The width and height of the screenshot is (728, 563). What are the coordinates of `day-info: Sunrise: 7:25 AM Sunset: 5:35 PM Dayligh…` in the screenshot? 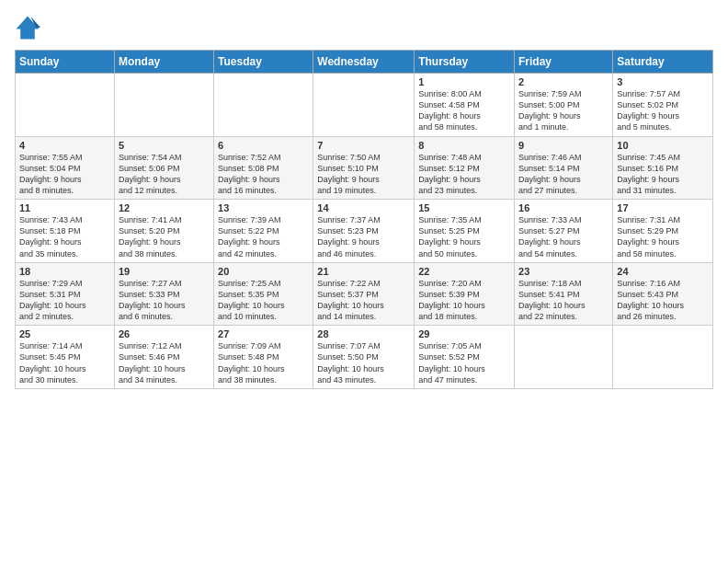 It's located at (263, 300).